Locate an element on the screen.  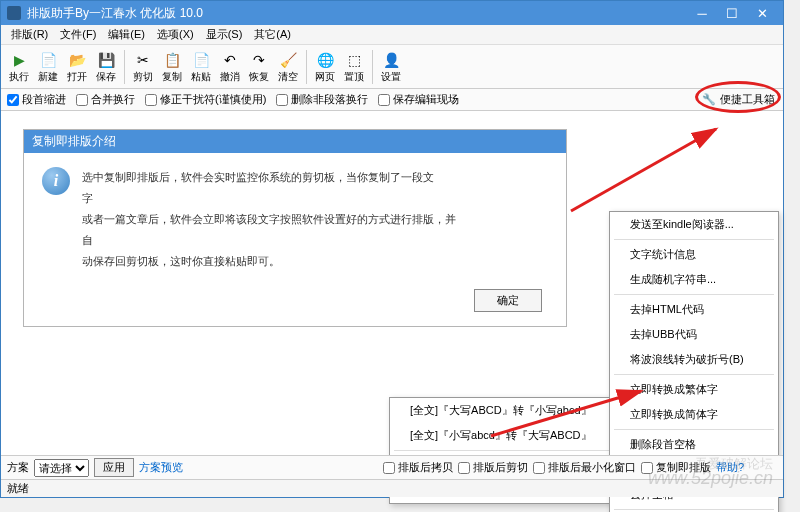
option-修正干扰符(谨慎使用): 修正干扰符(谨慎使用) is located at coordinates (206, 100).